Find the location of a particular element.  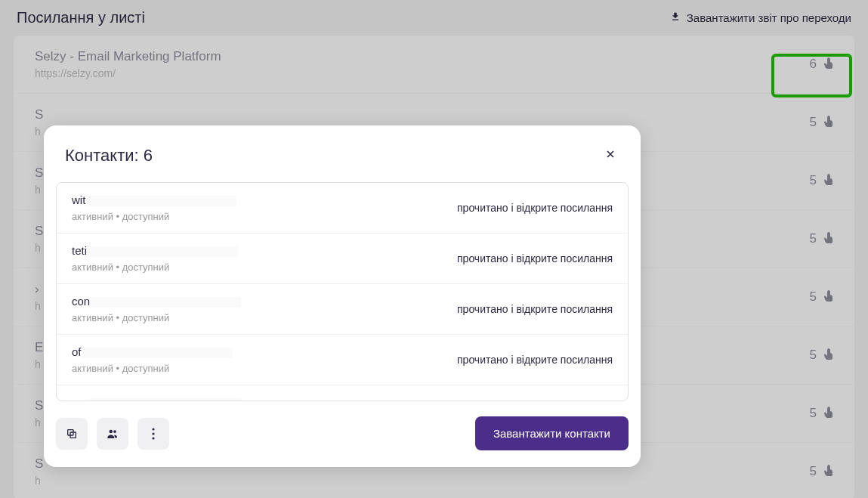

contact-row: teti активний • доступний прочитано і ві… is located at coordinates (342, 258).